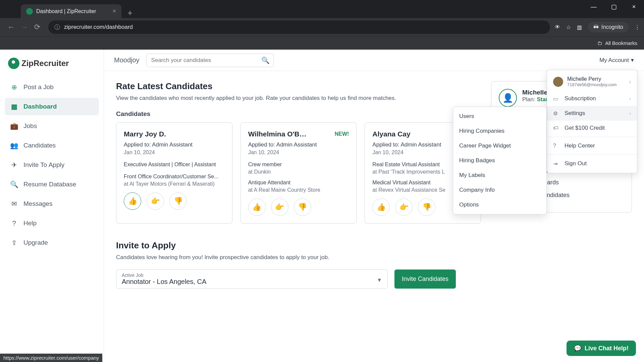  What do you see at coordinates (130, 13) in the screenshot?
I see `new-tab-button: +` at bounding box center [130, 13].